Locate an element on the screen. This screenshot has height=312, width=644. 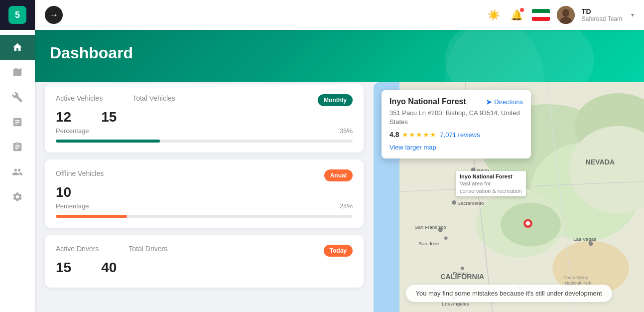
svg-text: Las Vegas is located at coordinates (585, 239).